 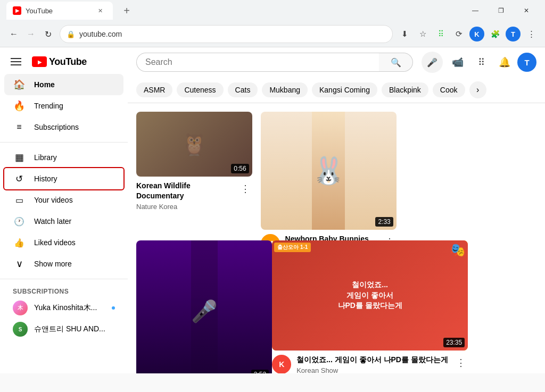 I want to click on sidebar-item-subscriptions: ≡ Subscriptions, so click(x=64, y=127).